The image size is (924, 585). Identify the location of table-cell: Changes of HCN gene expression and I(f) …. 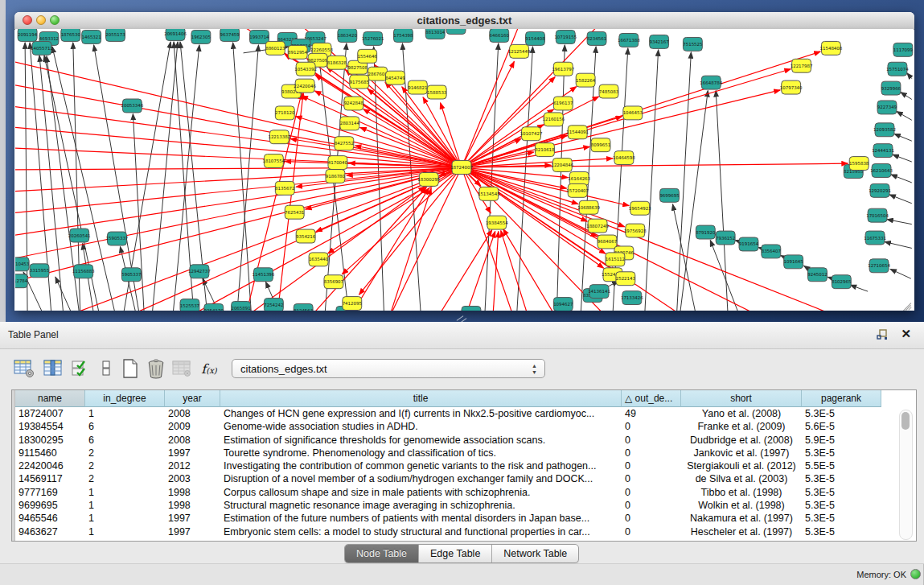
(421, 414).